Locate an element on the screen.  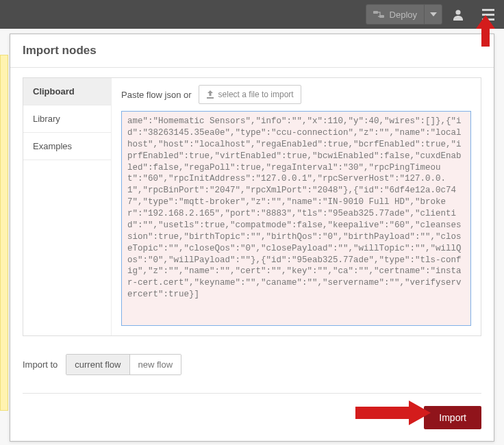
deploy-button-group: Deploy is located at coordinates (404, 14).